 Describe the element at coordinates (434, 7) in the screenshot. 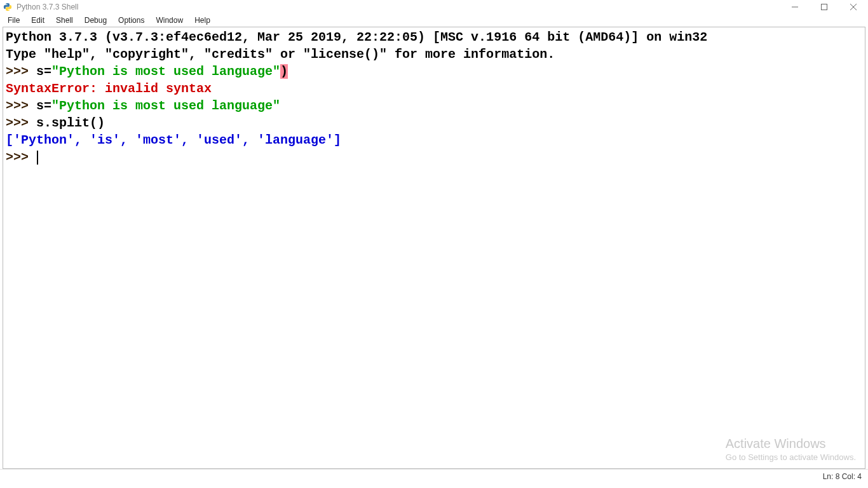

I see `titlebar: Python 3.7.3 Shell` at that location.